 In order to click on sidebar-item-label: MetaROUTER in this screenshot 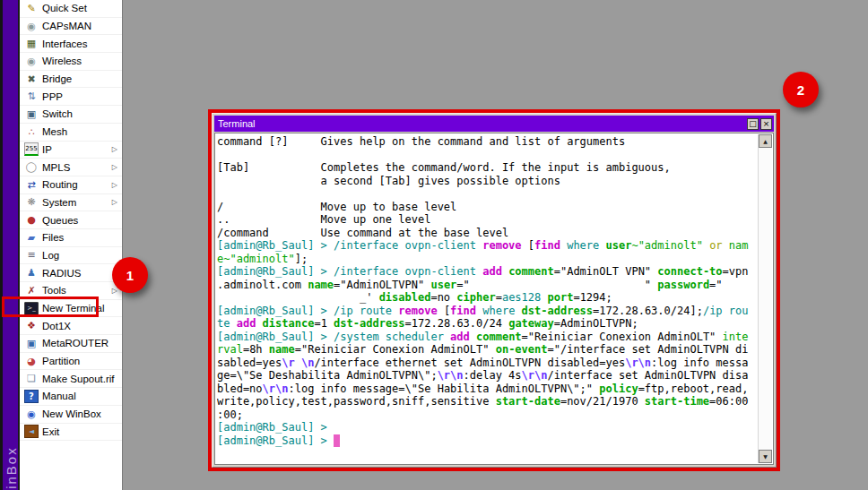, I will do `click(75, 343)`.